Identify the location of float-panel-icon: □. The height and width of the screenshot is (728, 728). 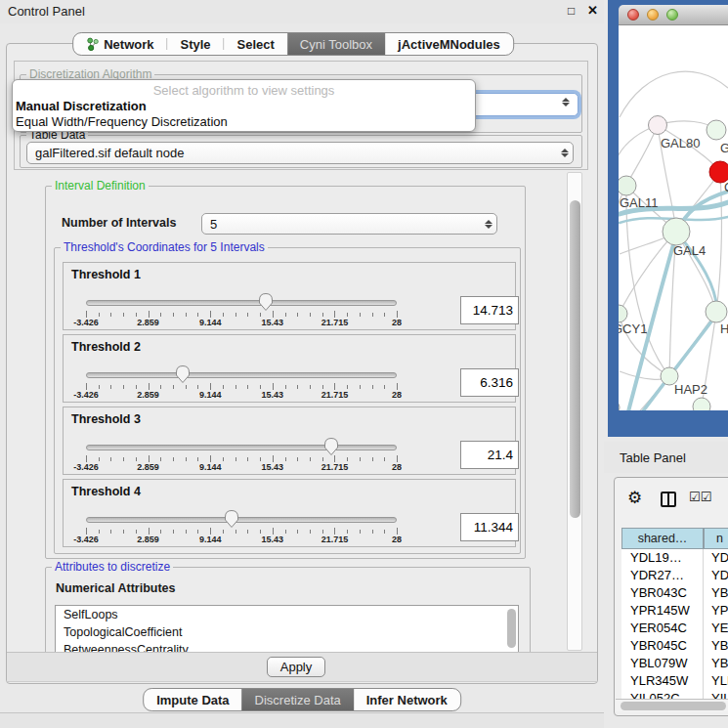
(571, 11).